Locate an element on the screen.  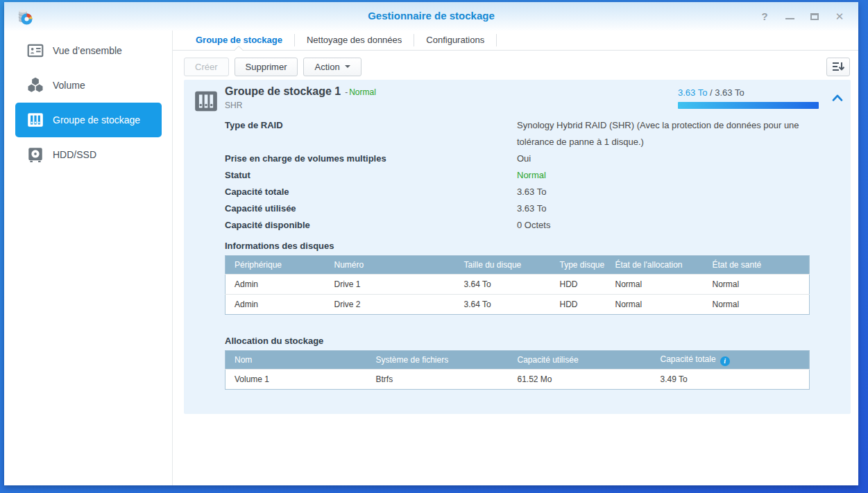
column-header: Nom is located at coordinates (296, 361).